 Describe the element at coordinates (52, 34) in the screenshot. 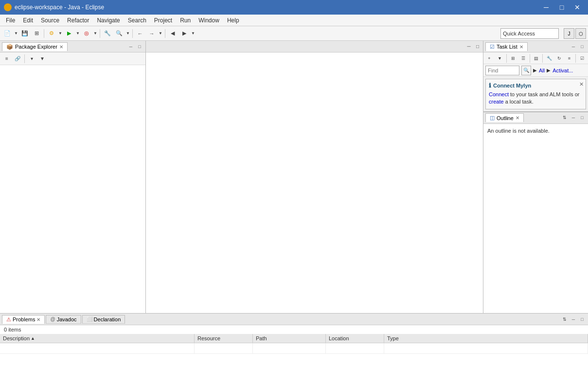

I see `toolbar-debug-button: ⚙` at that location.